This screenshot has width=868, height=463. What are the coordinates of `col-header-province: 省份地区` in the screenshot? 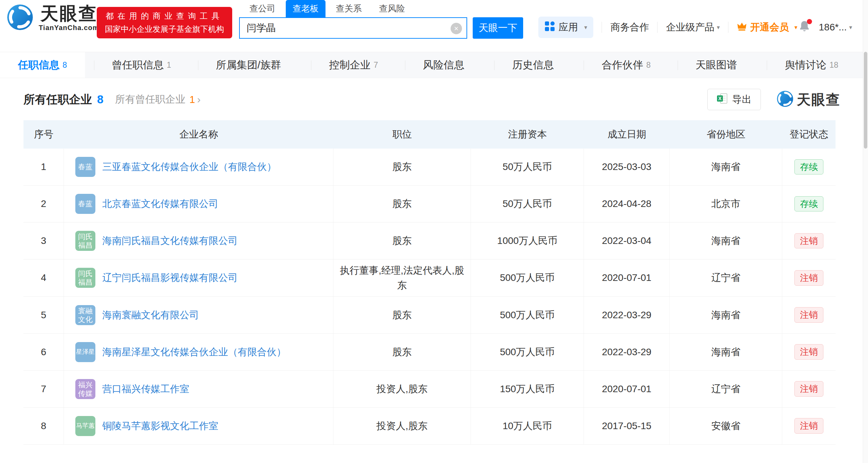 It's located at (726, 134).